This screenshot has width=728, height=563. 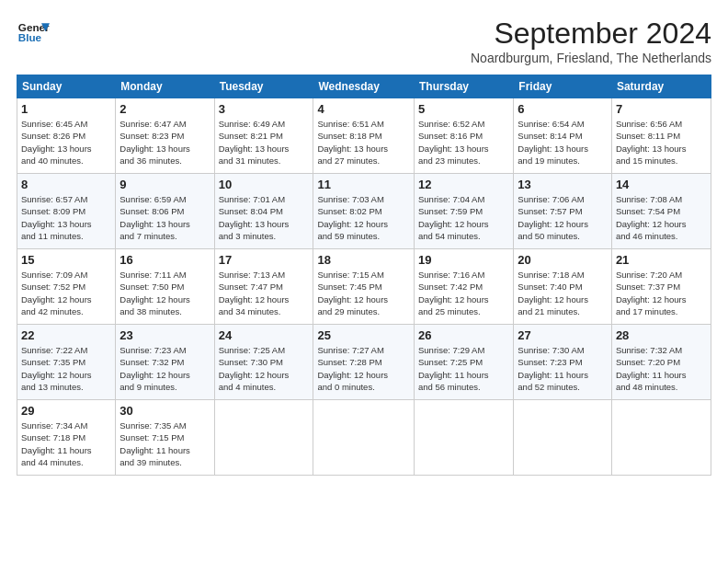 I want to click on day-cell-23: 23Sunrise: 7:23 AM Sunset: 7:32 PM Dayli…, so click(x=165, y=362).